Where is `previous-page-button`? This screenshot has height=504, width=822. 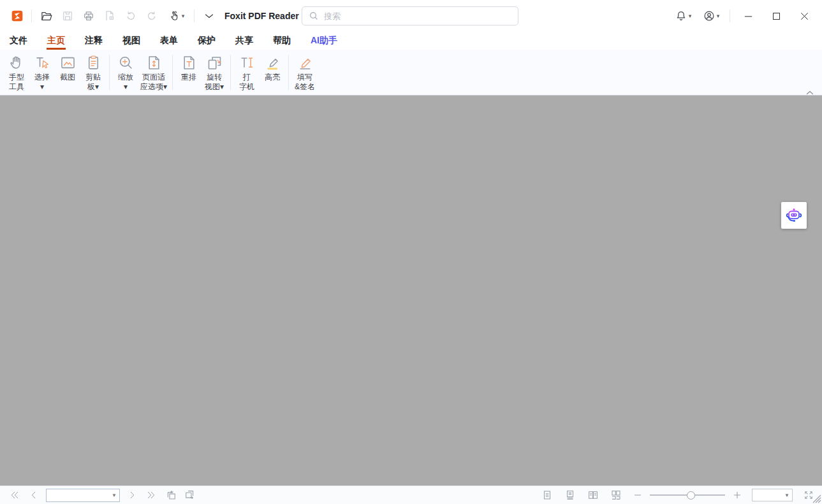 previous-page-button is located at coordinates (34, 495).